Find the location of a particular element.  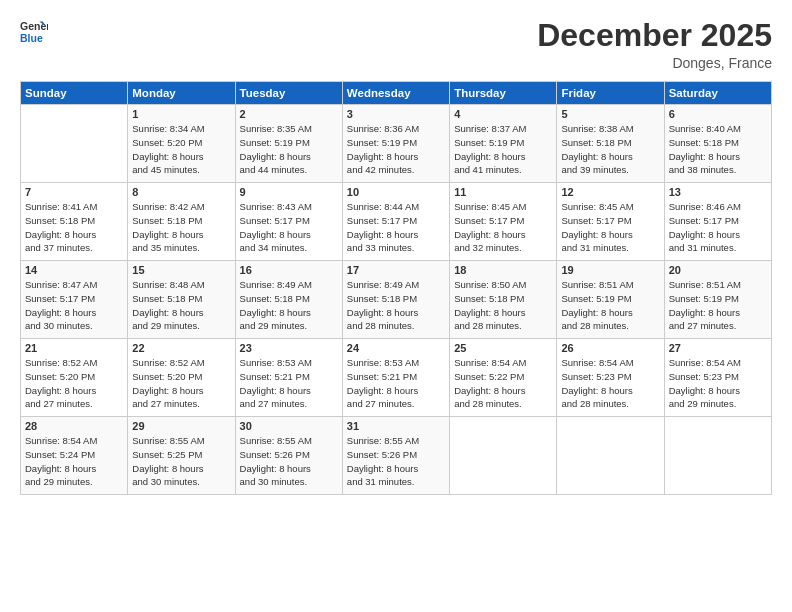

table-row: 17Sunrise: 8:49 AM Sunset: 5:18 PM Dayli… is located at coordinates (396, 300).